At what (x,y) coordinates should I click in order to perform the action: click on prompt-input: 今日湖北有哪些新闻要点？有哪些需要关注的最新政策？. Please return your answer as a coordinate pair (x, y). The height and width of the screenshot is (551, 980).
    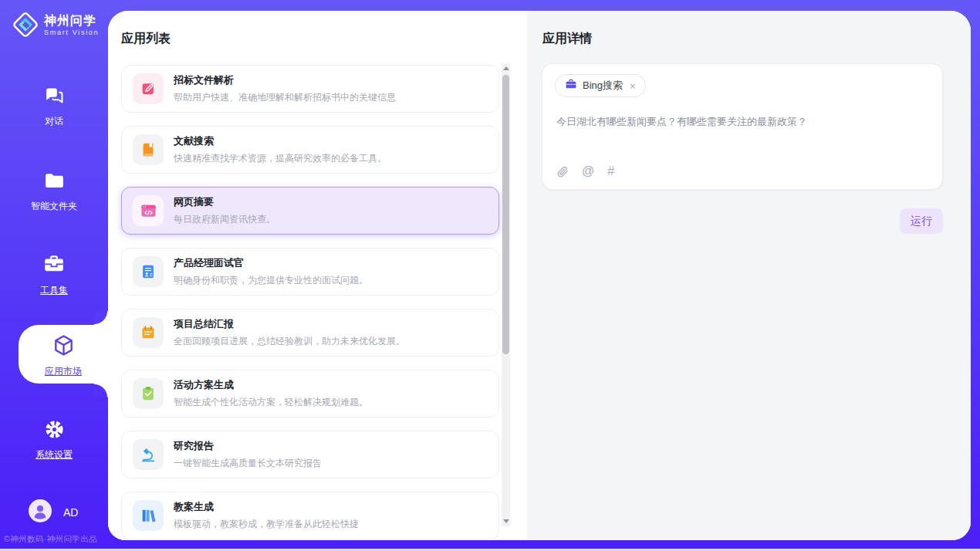
    Looking at the image, I should click on (742, 122).